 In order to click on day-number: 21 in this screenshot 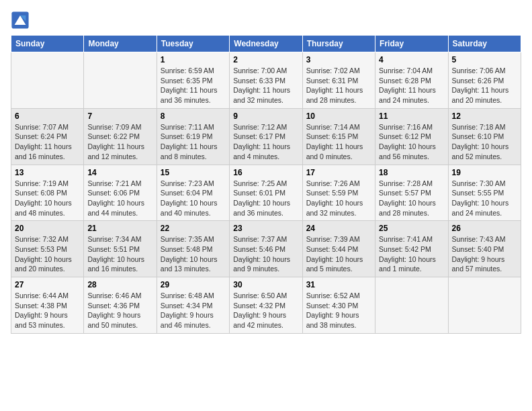, I will do `click(120, 228)`.